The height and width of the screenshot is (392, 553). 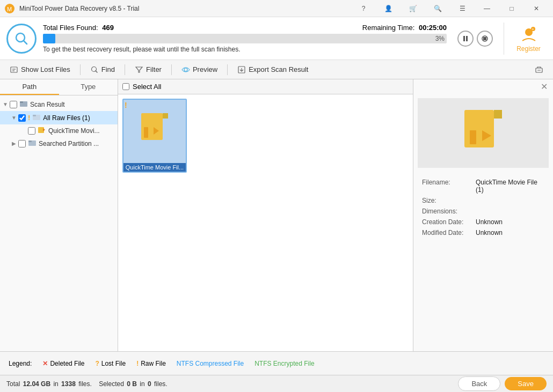 What do you see at coordinates (440, 39) in the screenshot?
I see `progress-percent: 3%` at bounding box center [440, 39].